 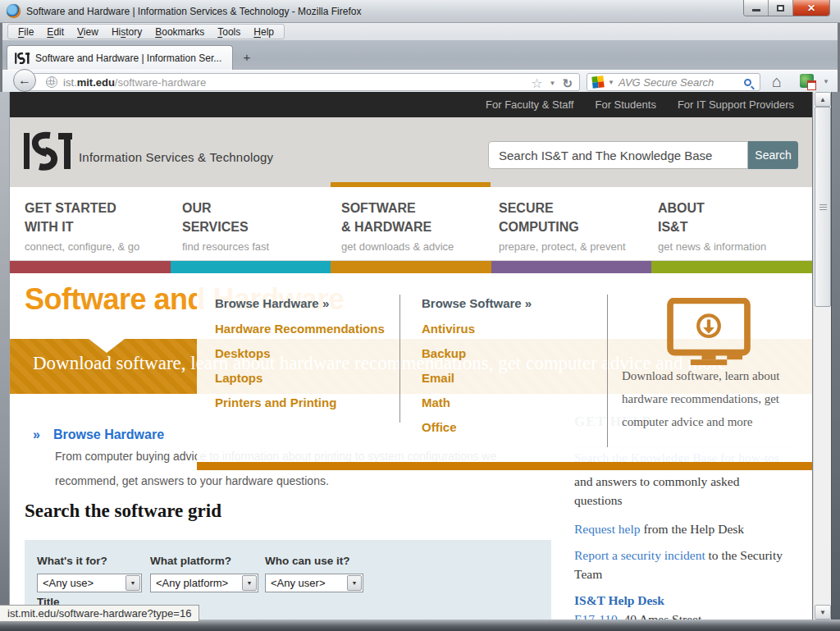 What do you see at coordinates (100, 614) in the screenshot?
I see `status-link-preview: ist.mit.edu/software-hardware?type=16` at bounding box center [100, 614].